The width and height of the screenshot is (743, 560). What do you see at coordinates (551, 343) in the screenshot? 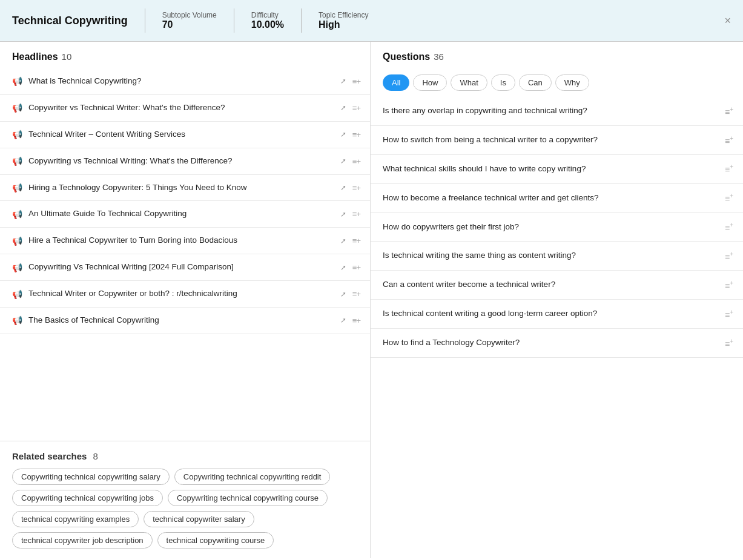
I see `question-text: How to find a Technology Copywriter?` at bounding box center [551, 343].